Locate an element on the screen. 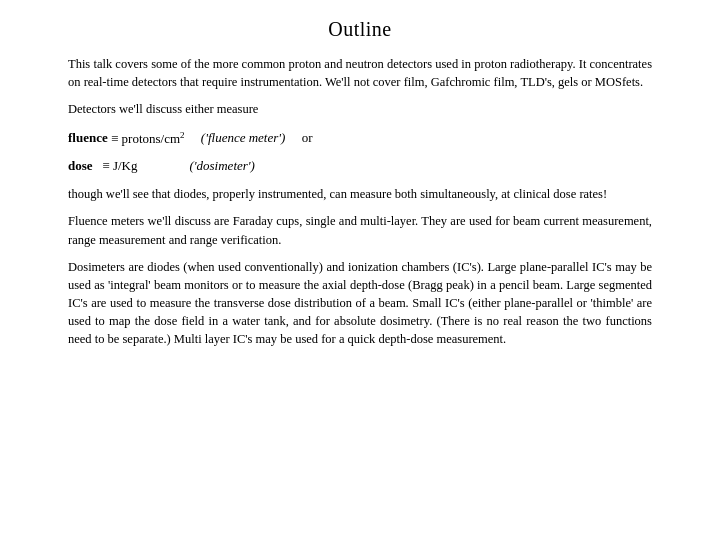  fluence-line: fluence ≡ protons/cm2 ('fluence meter') … is located at coordinates (360, 138).